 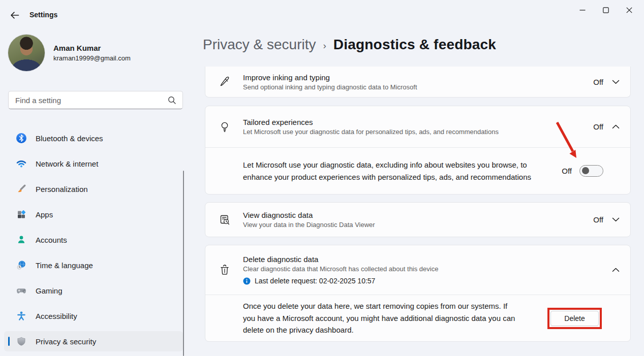 I want to click on setting-card-view-diagnostic-data: View diagnostic data View your data in t…, so click(x=418, y=219).